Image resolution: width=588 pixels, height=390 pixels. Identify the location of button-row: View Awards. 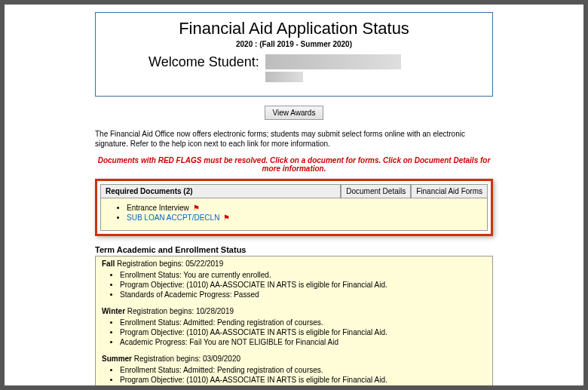
(294, 113).